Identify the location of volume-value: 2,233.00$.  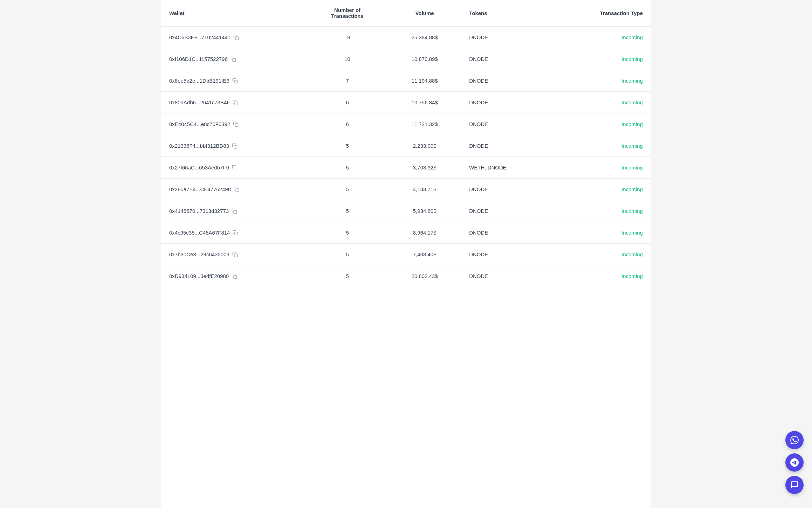
(425, 146).